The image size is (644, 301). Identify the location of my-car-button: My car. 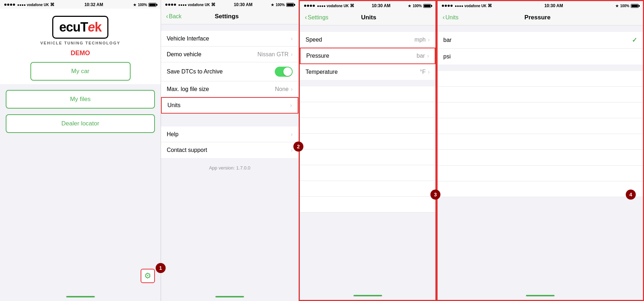
(80, 71).